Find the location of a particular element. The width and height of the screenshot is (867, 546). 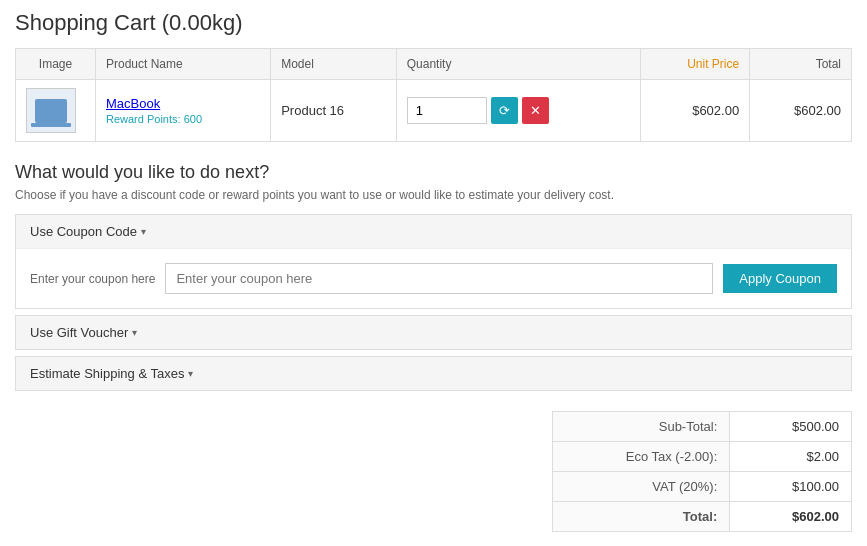

shipping-panel: Estimate Shipping & Taxes ▾ is located at coordinates (434, 374).